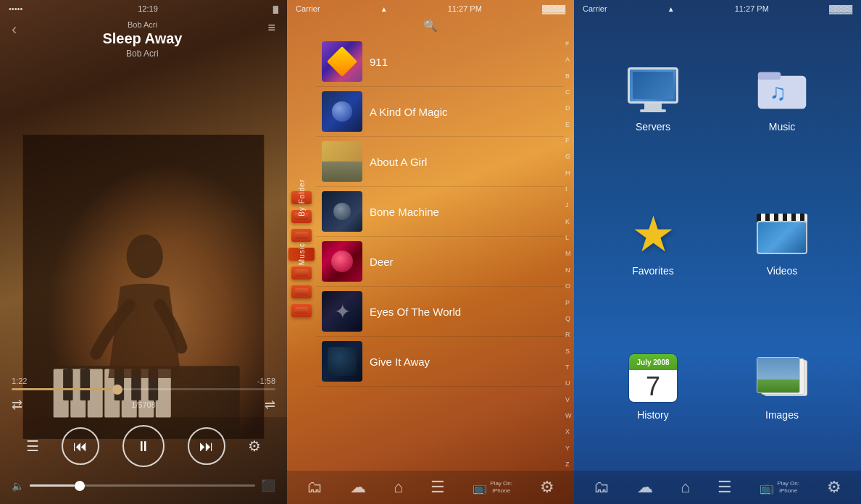  What do you see at coordinates (384, 9) in the screenshot?
I see `list-wifi-icon: ▲` at bounding box center [384, 9].